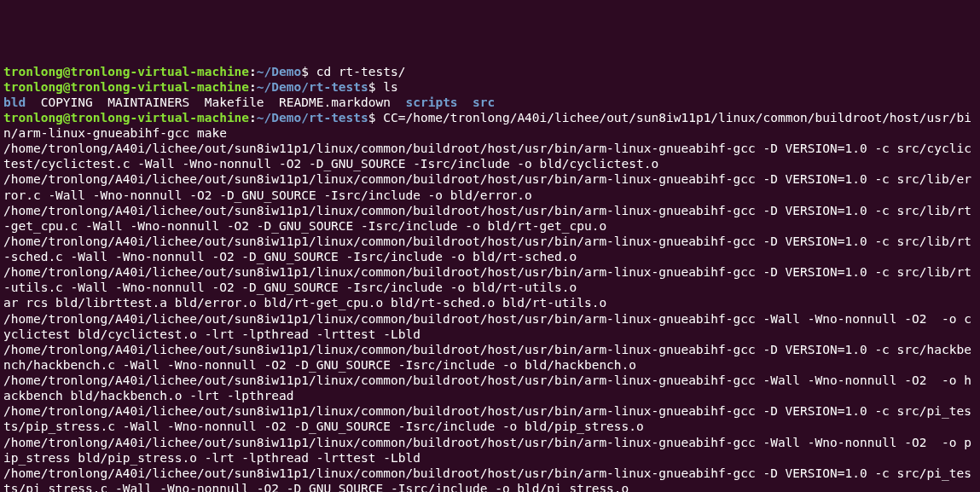 The image size is (980, 492). I want to click on file-entry: README.markdown, so click(334, 102).